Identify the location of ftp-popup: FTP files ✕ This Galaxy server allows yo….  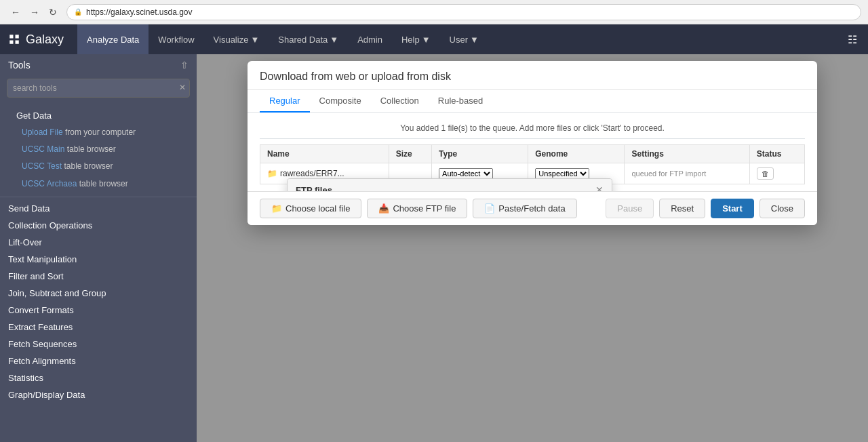
(450, 184).